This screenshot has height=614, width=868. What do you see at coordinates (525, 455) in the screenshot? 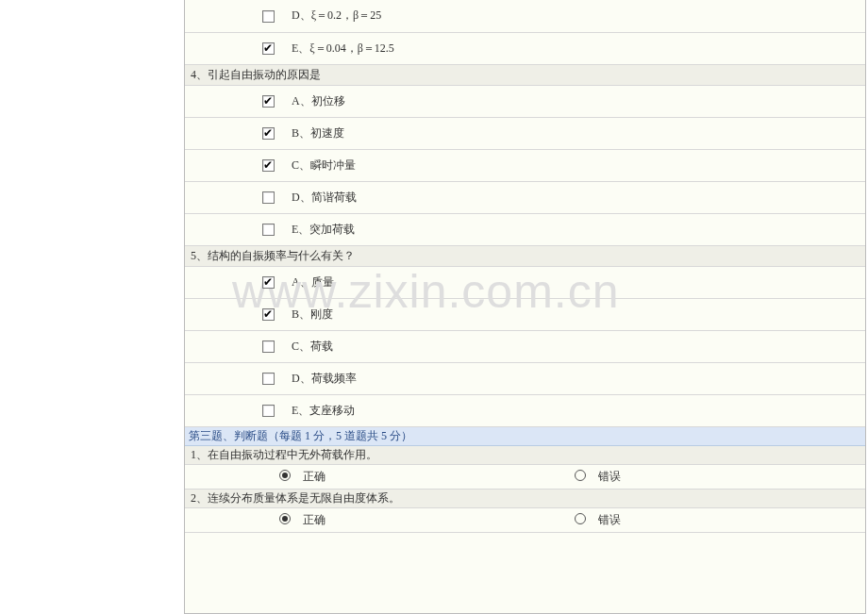
I see `tf-q1-prompt: 1、在自由振动过程中无外荷载作用。` at bounding box center [525, 455].